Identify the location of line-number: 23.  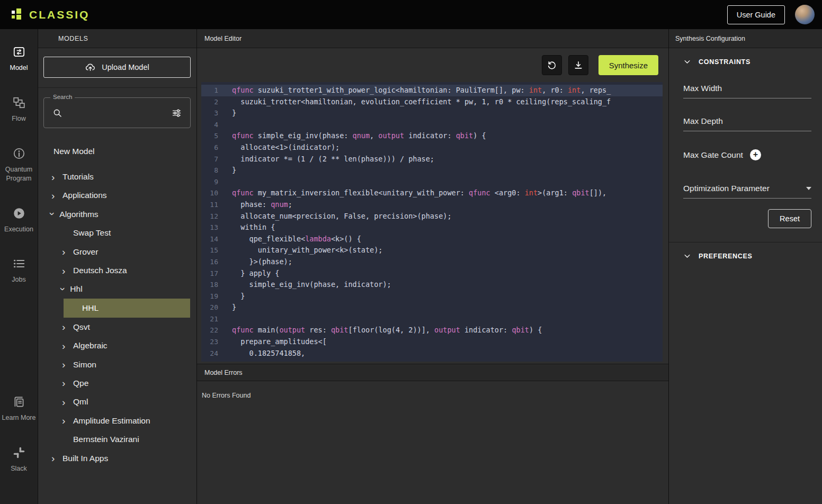
(210, 342).